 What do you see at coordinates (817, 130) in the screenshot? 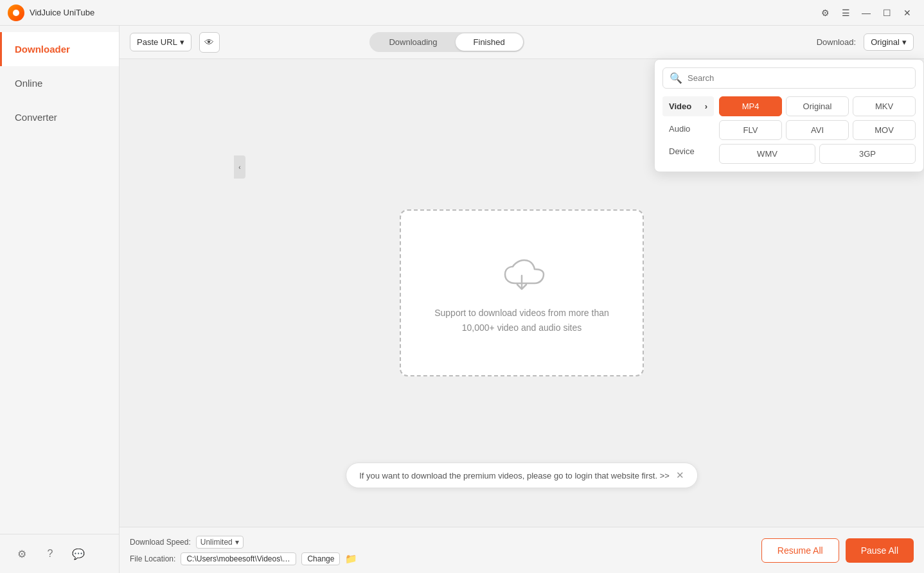
I see `format-options: MP4 Original MKV FLV AVI MOV WMV 3GP` at bounding box center [817, 130].